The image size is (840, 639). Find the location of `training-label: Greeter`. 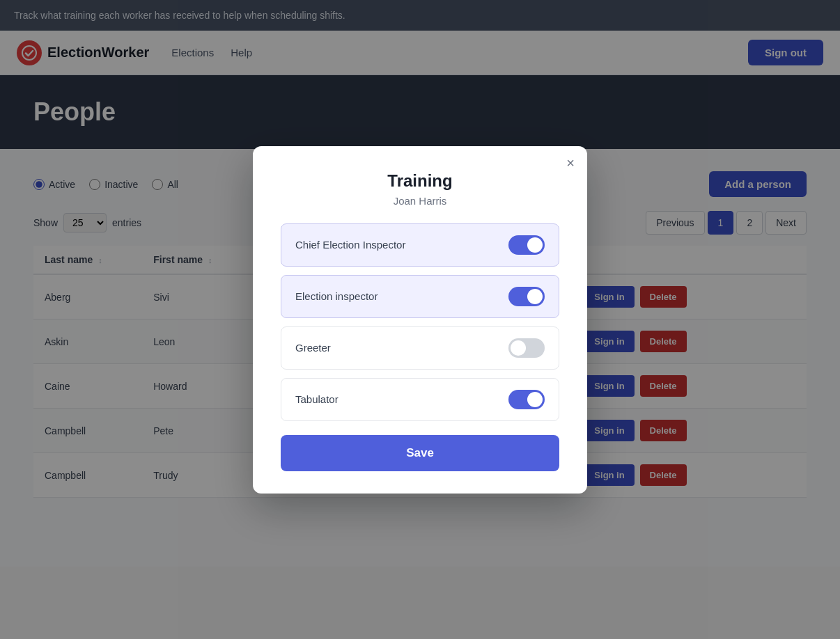

training-label: Greeter is located at coordinates (313, 348).